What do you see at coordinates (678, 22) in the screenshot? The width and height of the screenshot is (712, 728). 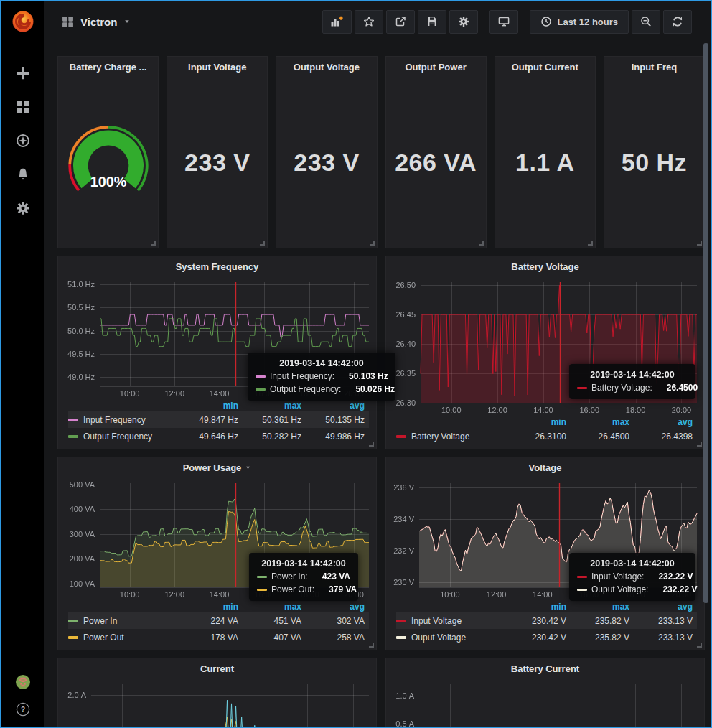 I see `refresh-button` at bounding box center [678, 22].